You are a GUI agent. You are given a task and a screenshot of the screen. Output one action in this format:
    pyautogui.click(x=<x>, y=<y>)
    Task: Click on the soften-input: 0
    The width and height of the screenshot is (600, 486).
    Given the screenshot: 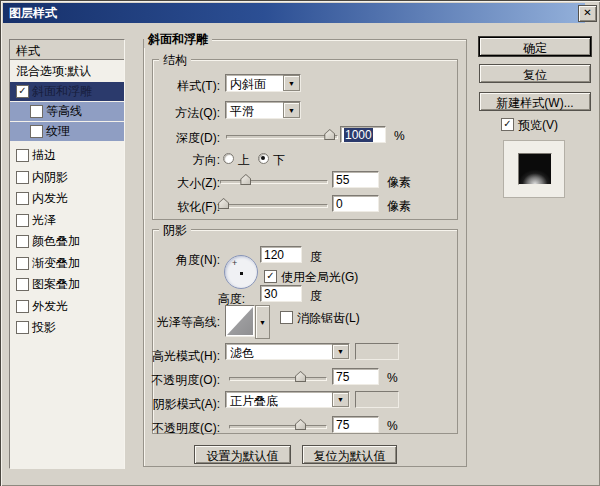 What is the action you would take?
    pyautogui.click(x=356, y=204)
    